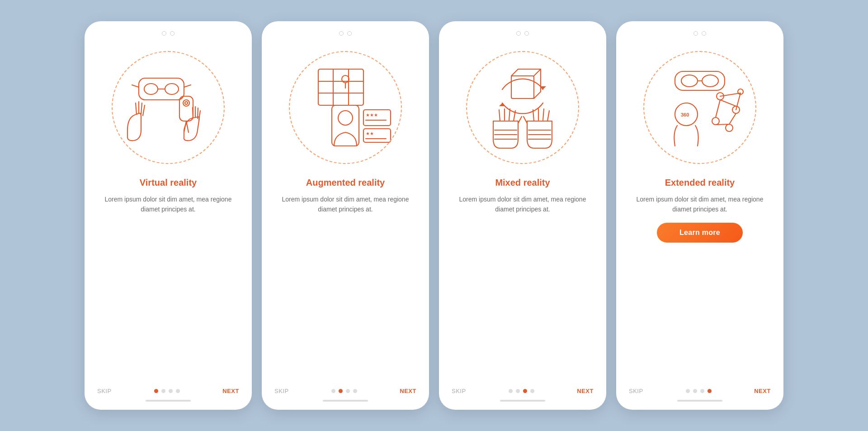  Describe the element at coordinates (699, 391) in the screenshot. I see `pagination-dots-xr` at that location.